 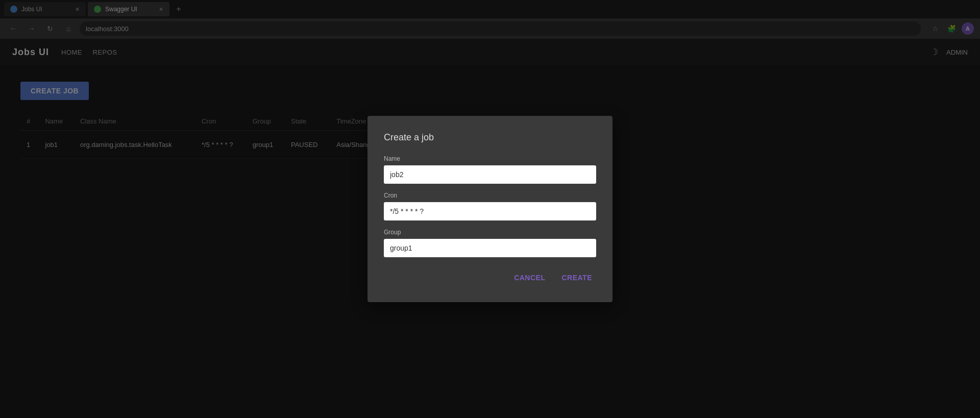 What do you see at coordinates (490, 211) in the screenshot?
I see `cron-input` at bounding box center [490, 211].